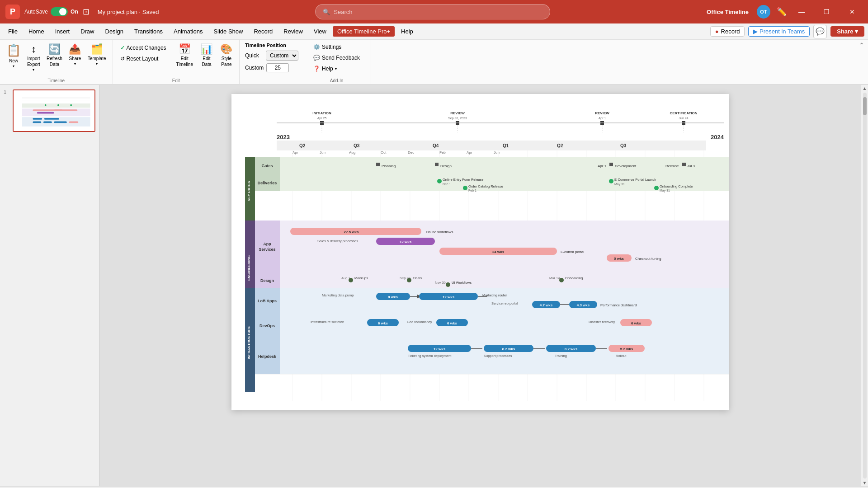  Describe the element at coordinates (97, 64) in the screenshot. I see `template-arrow: ▾` at that location.